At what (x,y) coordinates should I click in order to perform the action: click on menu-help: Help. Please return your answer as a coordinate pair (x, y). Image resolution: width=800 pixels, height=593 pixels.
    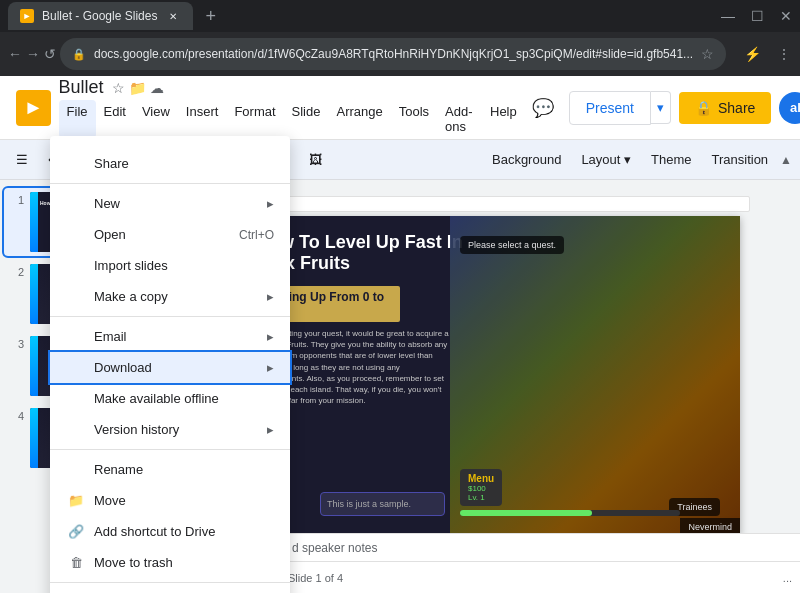
    Looking at the image, I should click on (504, 119).